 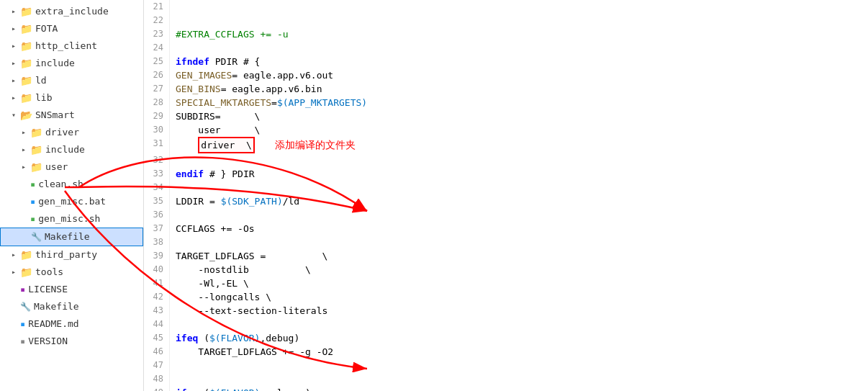 I want to click on sidebar-item-driver: ▸📁driver, so click(x=72, y=132).